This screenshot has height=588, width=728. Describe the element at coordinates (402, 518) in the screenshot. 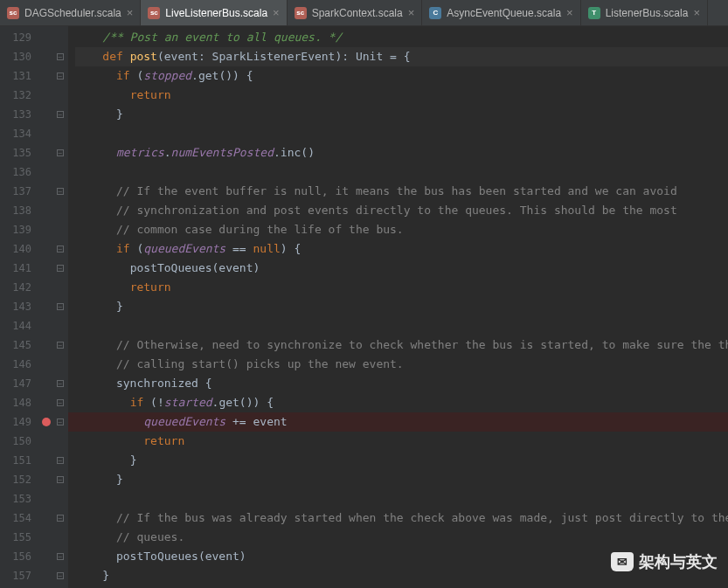

I see `code-line: // If the bus was already started when t…` at that location.